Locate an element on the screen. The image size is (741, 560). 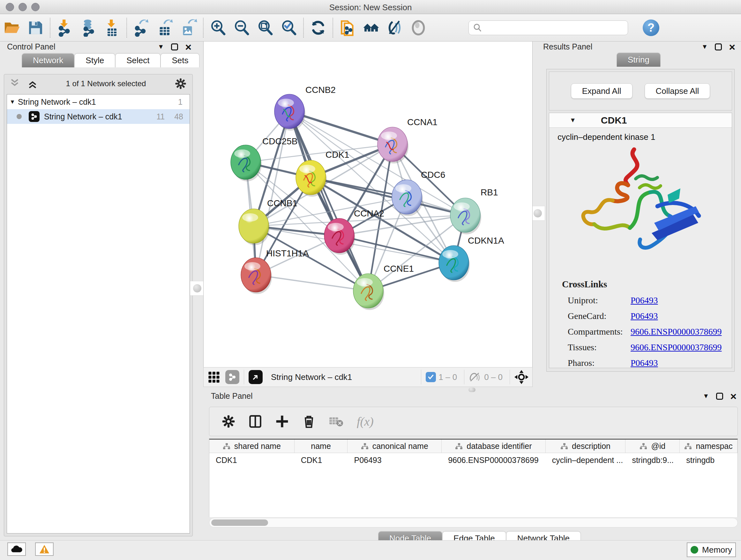
table-cell: stringdb is located at coordinates (709, 460).